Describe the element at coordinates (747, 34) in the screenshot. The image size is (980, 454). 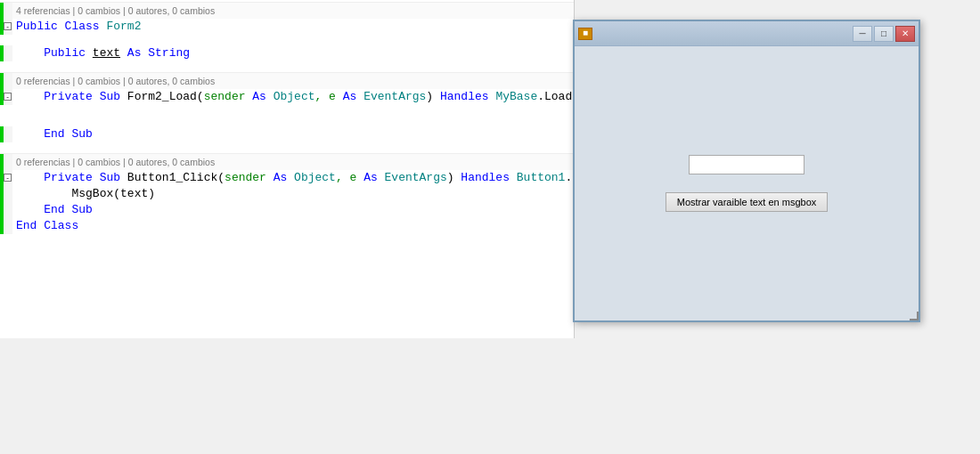
I see `form-titlebar: ■ ─ □ ✕` at that location.